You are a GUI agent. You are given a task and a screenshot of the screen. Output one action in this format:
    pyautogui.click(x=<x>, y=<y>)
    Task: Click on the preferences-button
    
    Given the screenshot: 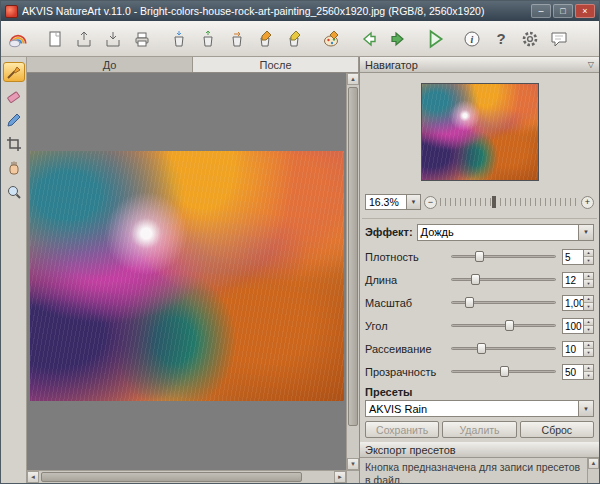 What is the action you would take?
    pyautogui.click(x=530, y=39)
    